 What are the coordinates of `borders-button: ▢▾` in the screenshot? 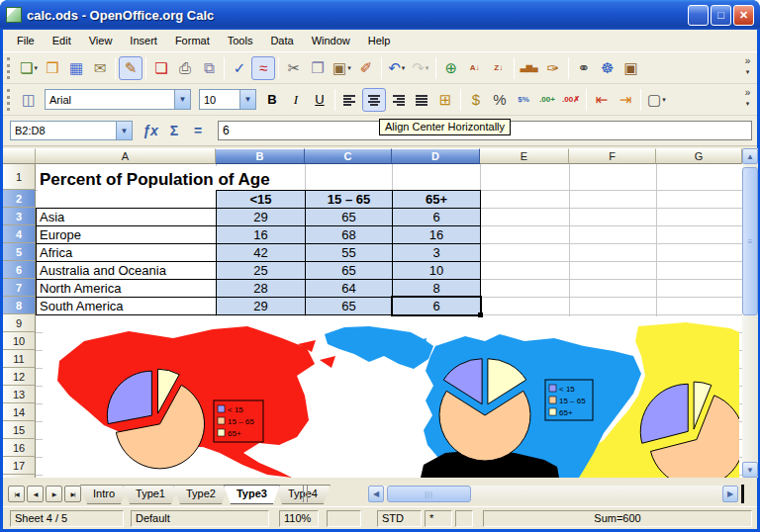 It's located at (657, 100).